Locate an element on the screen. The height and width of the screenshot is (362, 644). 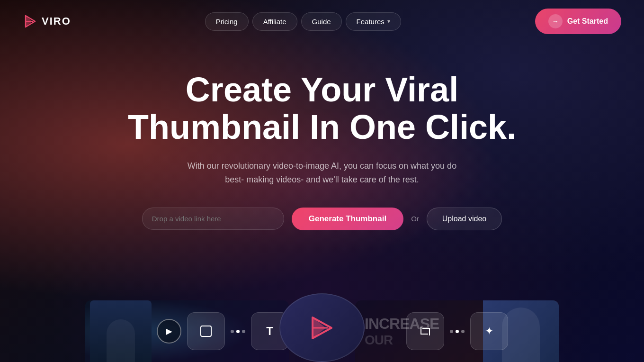
preview-right-inner: INCREASE OUR is located at coordinates (457, 331).